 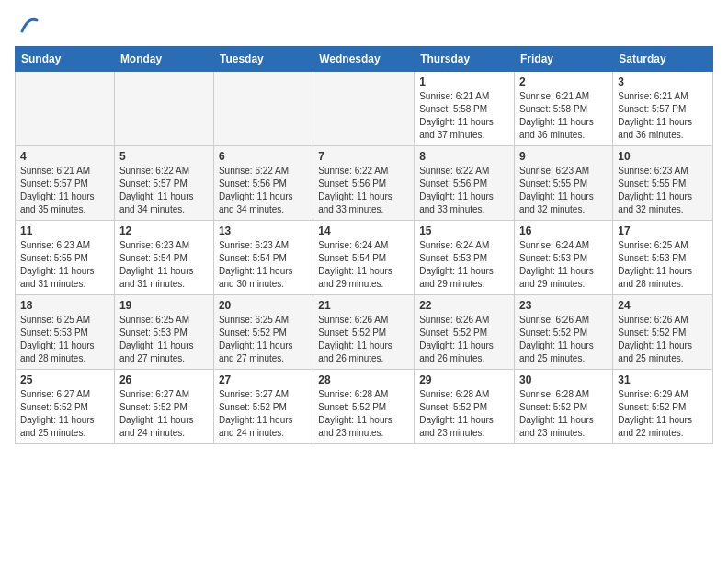 What do you see at coordinates (65, 407) in the screenshot?
I see `calendar-cell: 25Sunrise: 6:27 AM Sunset: 5:52 PM Dayli…` at bounding box center [65, 407].